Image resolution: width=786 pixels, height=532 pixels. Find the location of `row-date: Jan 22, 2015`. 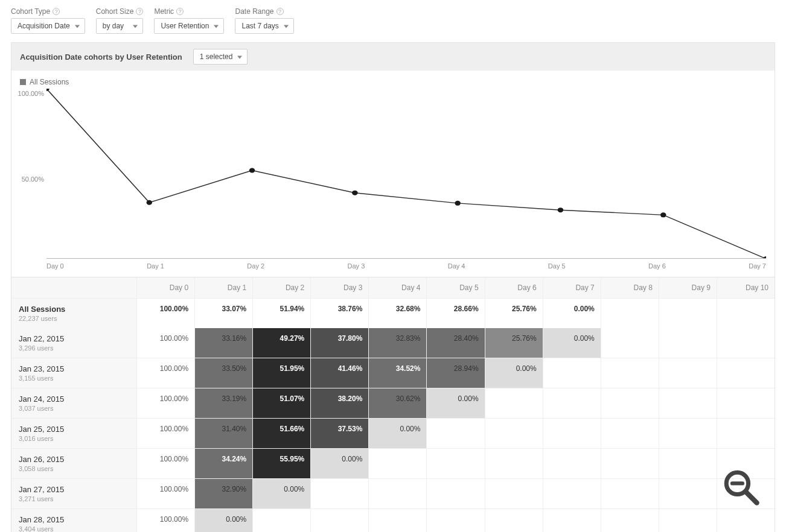

row-date: Jan 22, 2015 is located at coordinates (74, 339).